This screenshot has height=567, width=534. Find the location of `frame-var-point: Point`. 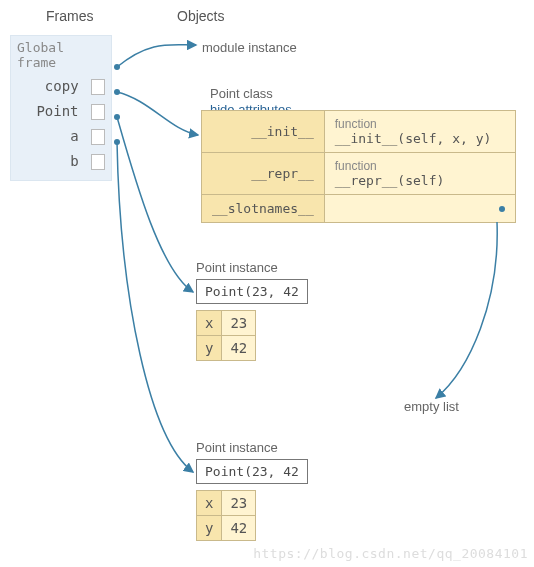

frame-var-point: Point is located at coordinates (61, 112).